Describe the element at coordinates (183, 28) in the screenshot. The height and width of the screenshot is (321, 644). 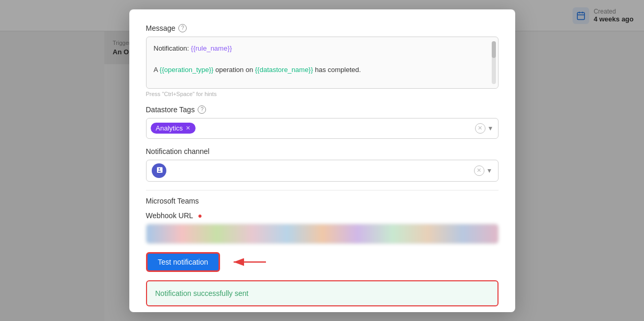
I see `message-help-icon: ?` at that location.